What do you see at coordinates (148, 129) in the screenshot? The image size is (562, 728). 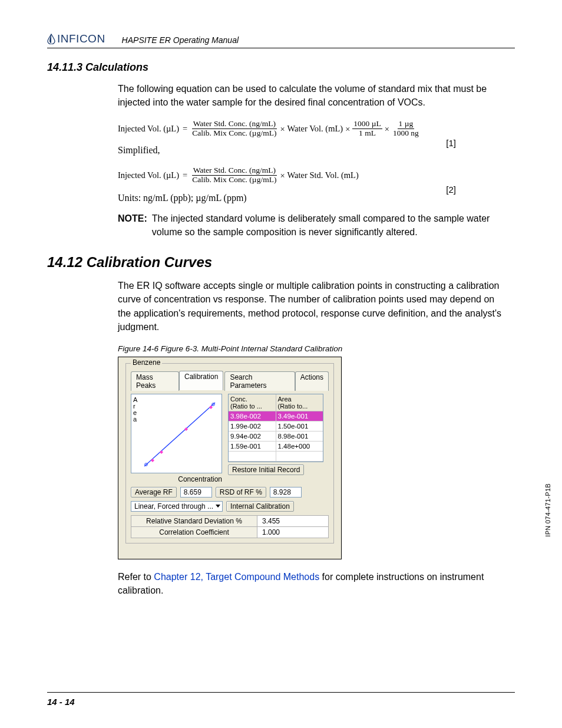 I see `eq1-lhs: Injected Vol. (µL)` at bounding box center [148, 129].